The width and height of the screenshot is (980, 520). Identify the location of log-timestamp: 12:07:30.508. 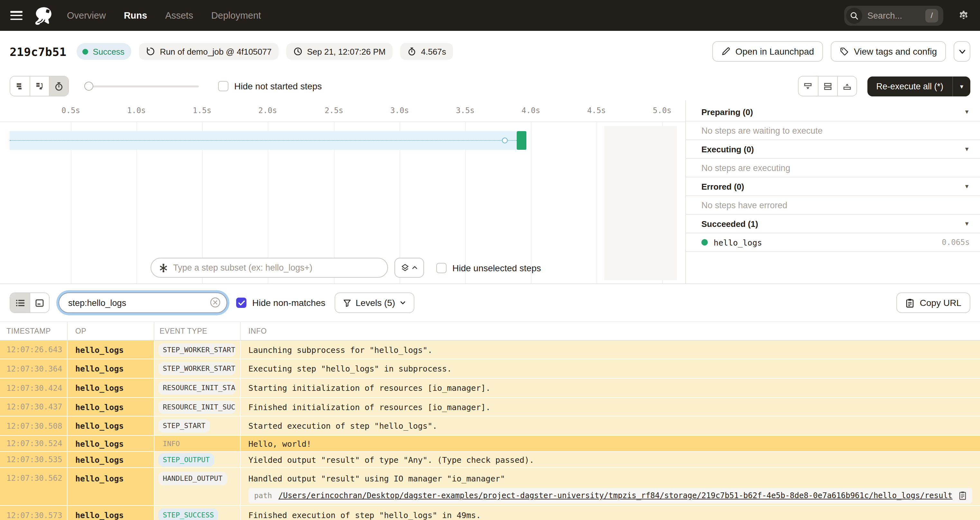
(34, 426).